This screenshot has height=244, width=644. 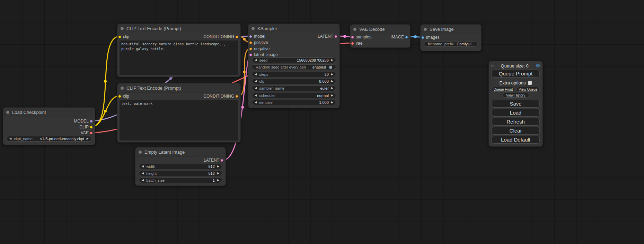 What do you see at coordinates (515, 140) in the screenshot?
I see `load-default-button: Load Default` at bounding box center [515, 140].